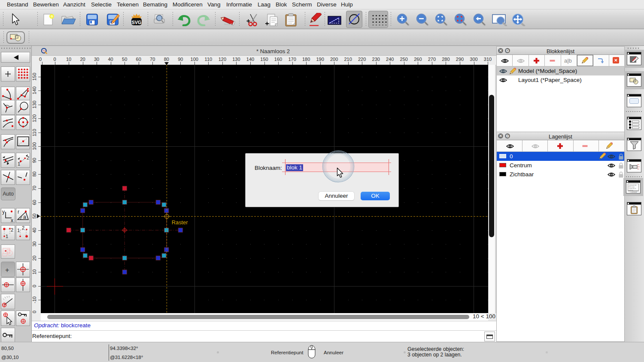 Image resolution: width=644 pixels, height=362 pixels. What do you see at coordinates (18, 212) in the screenshot?
I see `svg-text: r` at bounding box center [18, 212].